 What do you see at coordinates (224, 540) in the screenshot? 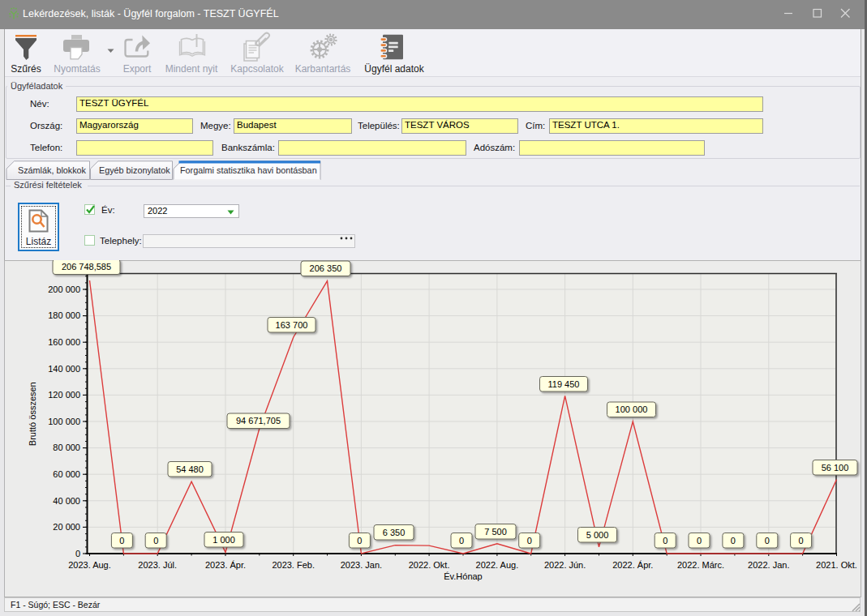
I see `svg-text: 1 000` at bounding box center [224, 540].